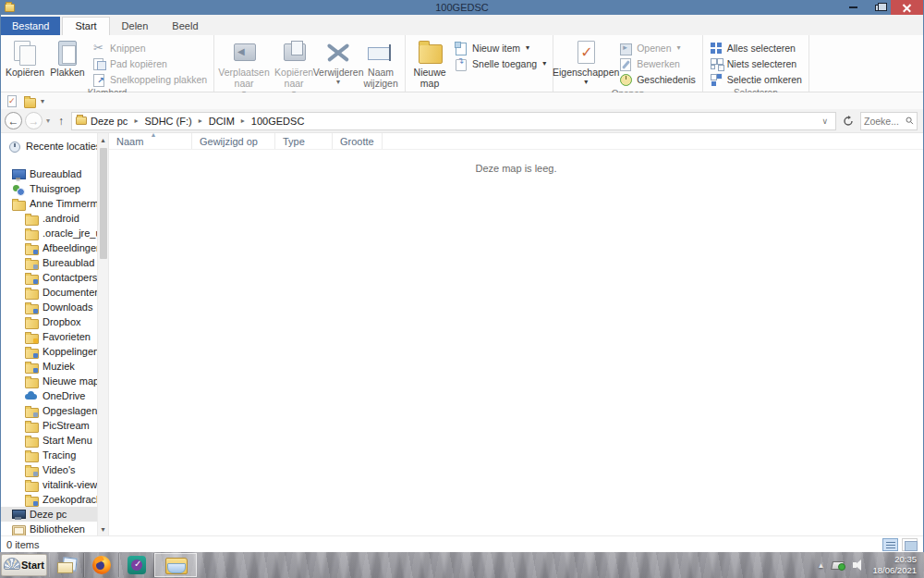  I want to click on copy-button: Kopiëren, so click(25, 58).